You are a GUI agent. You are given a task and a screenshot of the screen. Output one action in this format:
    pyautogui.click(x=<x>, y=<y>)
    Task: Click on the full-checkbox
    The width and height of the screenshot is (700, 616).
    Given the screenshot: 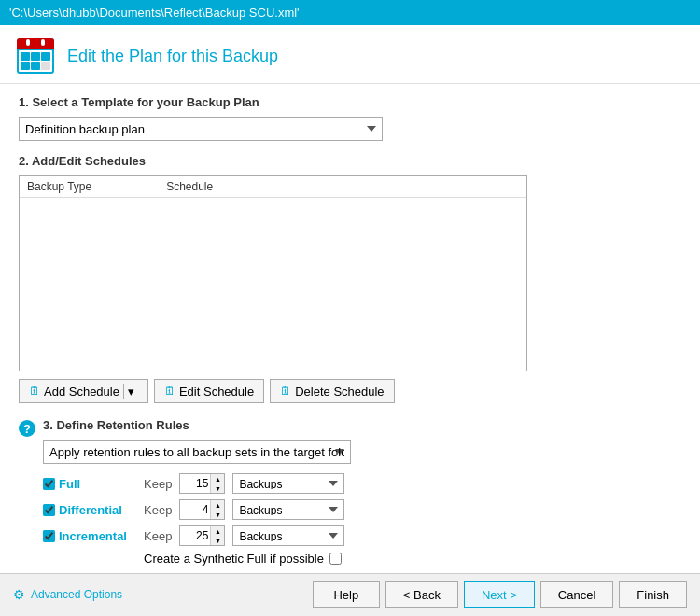 What is the action you would take?
    pyautogui.click(x=49, y=483)
    